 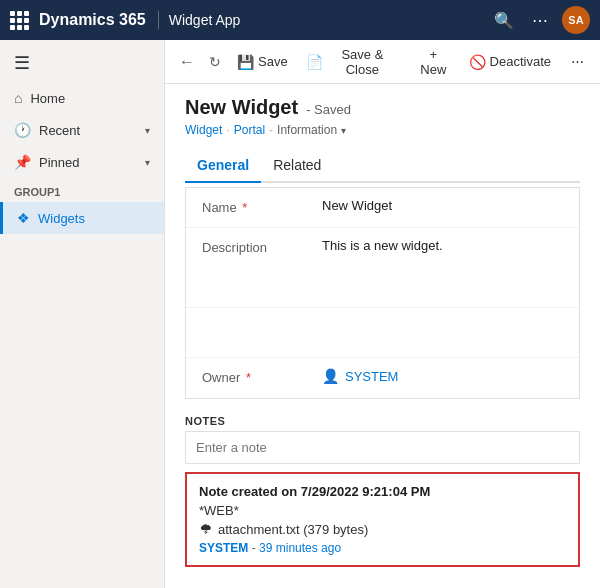 What do you see at coordinates (382, 448) in the screenshot?
I see `notes-input` at bounding box center [382, 448].